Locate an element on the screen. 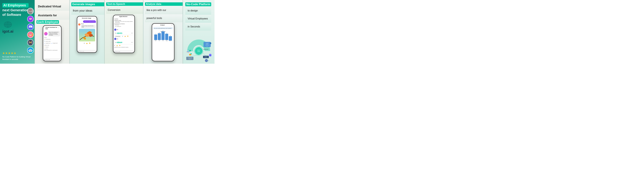 The height and width of the screenshot is (191, 644). bar-group-1: 24.6k Worldwar 2 is located at coordinates (159, 37).